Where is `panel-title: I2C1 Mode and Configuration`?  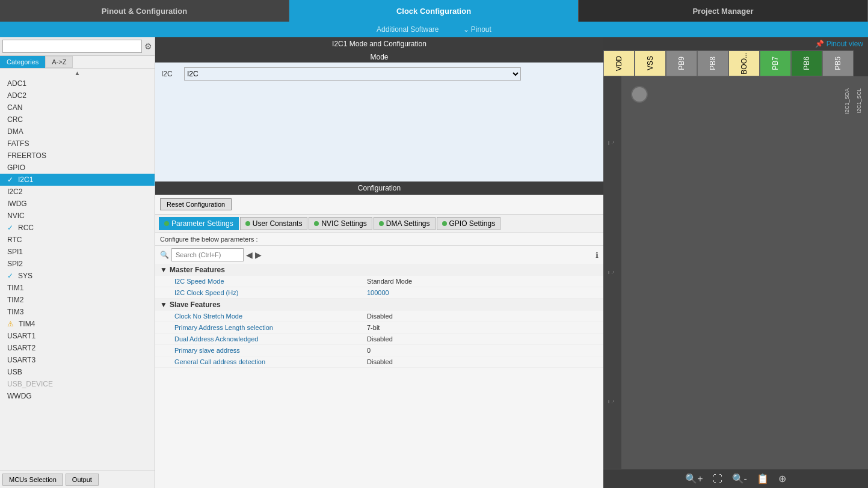 panel-title: I2C1 Mode and Configuration is located at coordinates (379, 44).